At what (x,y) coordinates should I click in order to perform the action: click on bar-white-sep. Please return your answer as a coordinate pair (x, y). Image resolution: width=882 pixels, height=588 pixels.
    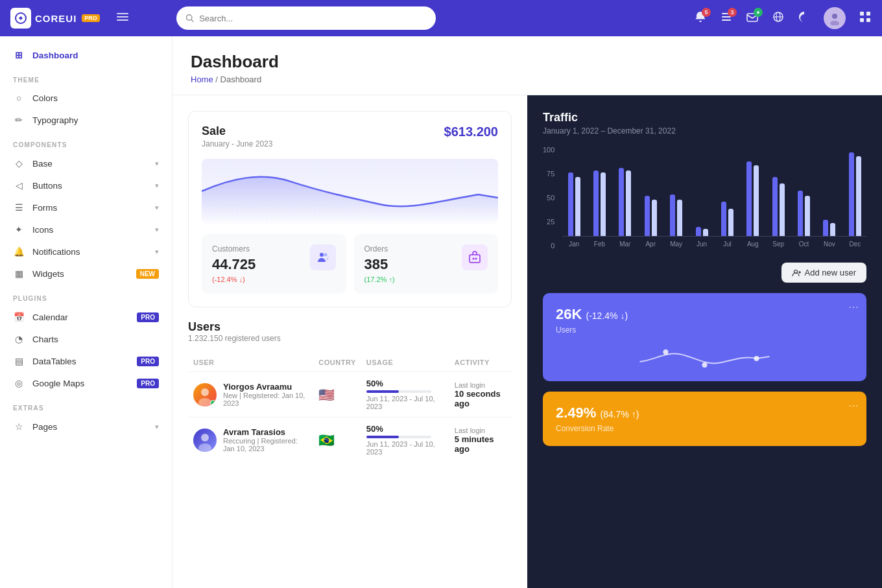
    Looking at the image, I should click on (782, 210).